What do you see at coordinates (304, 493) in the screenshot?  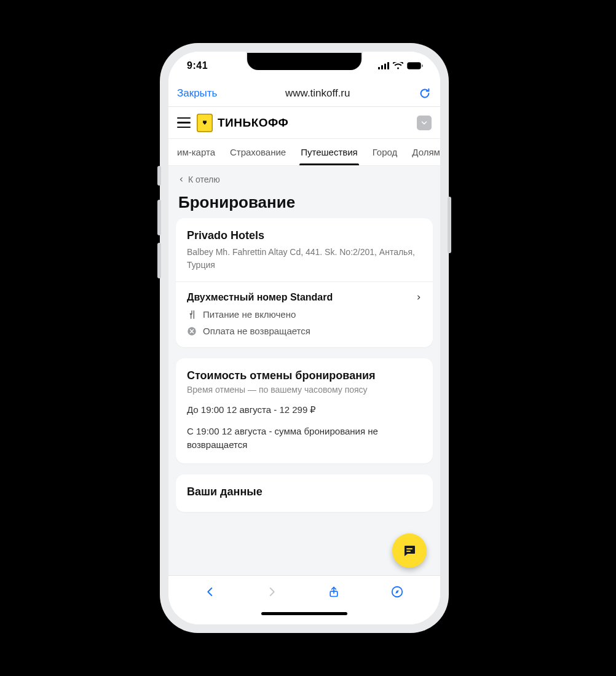 I see `your-data-card: Ваши данные` at bounding box center [304, 493].